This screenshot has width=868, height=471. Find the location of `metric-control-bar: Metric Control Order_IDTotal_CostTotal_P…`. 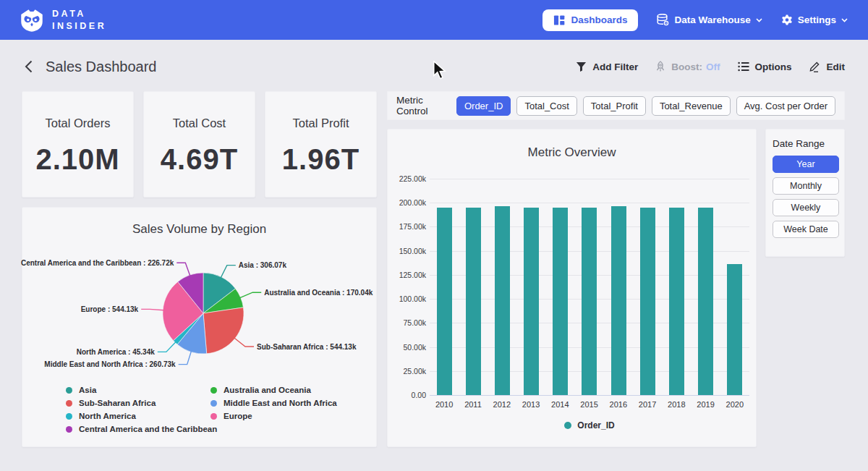

metric-control-bar: Metric Control Order_IDTotal_CostTotal_P… is located at coordinates (616, 106).